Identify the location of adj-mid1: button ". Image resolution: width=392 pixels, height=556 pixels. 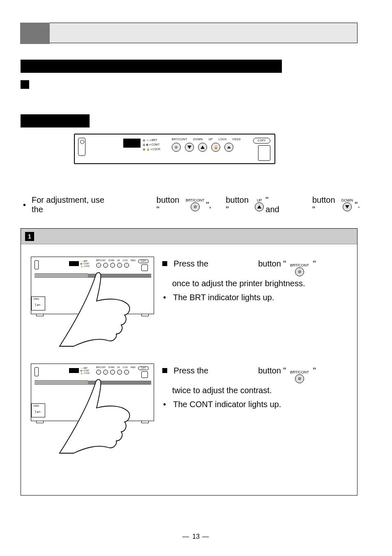
(170, 205).